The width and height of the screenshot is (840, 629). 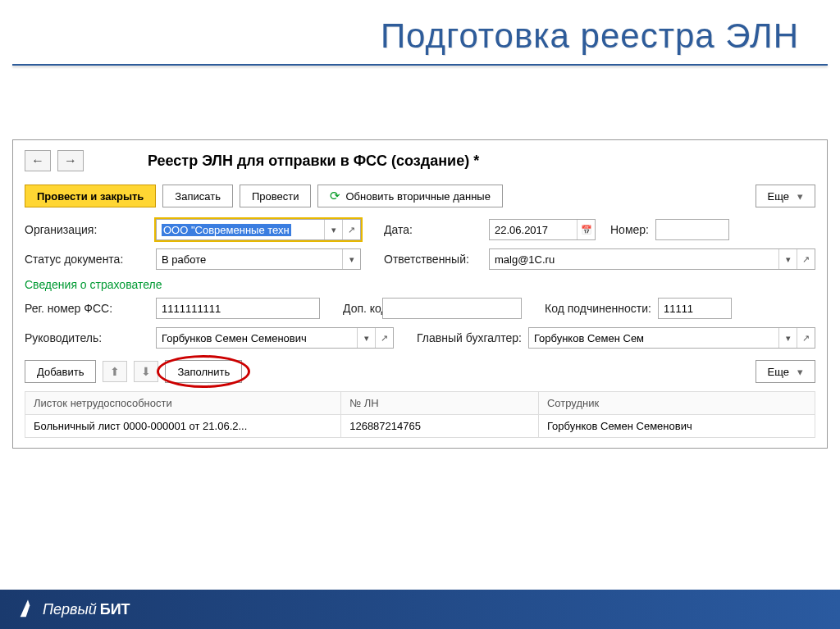 I want to click on manager-open-icon: ↗, so click(x=384, y=338).